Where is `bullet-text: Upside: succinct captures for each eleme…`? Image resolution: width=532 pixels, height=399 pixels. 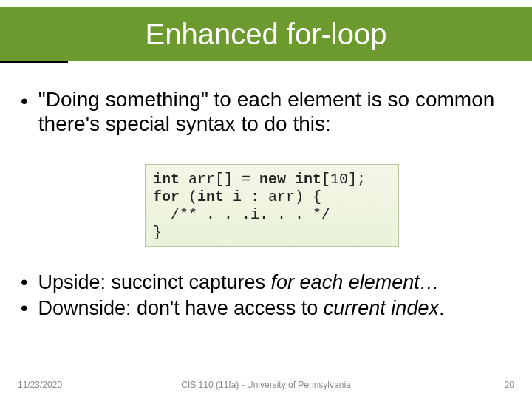
bullet-text: Upside: succinct captures for each eleme… is located at coordinates (238, 282).